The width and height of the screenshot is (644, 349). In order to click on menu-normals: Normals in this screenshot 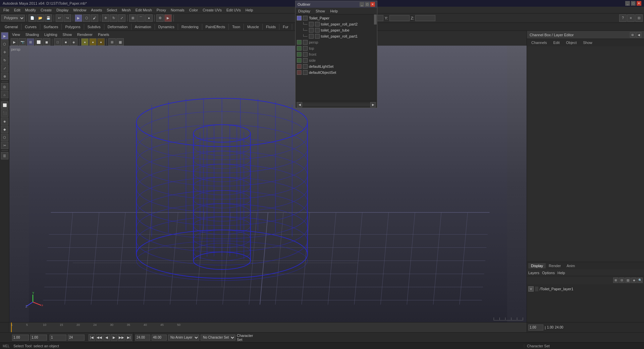, I will do `click(178, 10)`.